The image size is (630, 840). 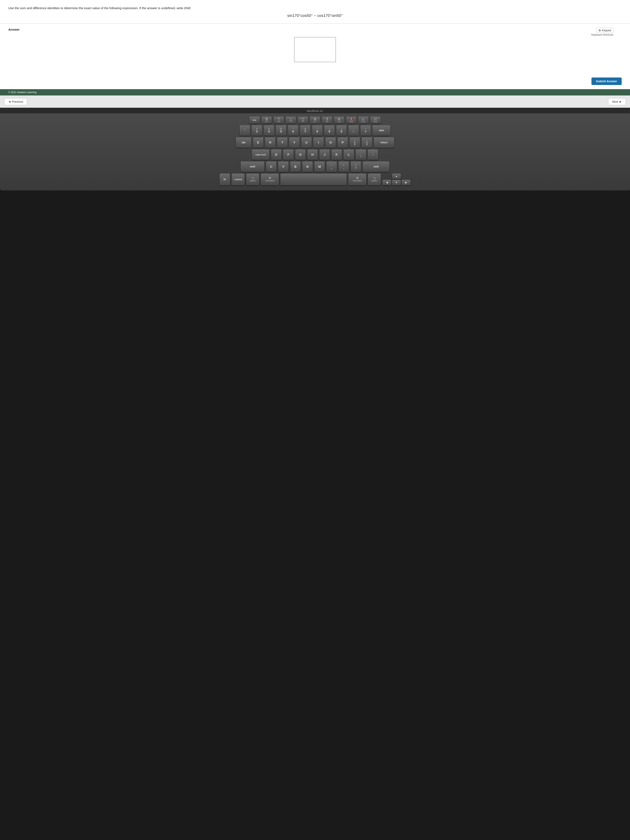 What do you see at coordinates (396, 176) in the screenshot?
I see `key-arrow-up: ▲` at bounding box center [396, 176].